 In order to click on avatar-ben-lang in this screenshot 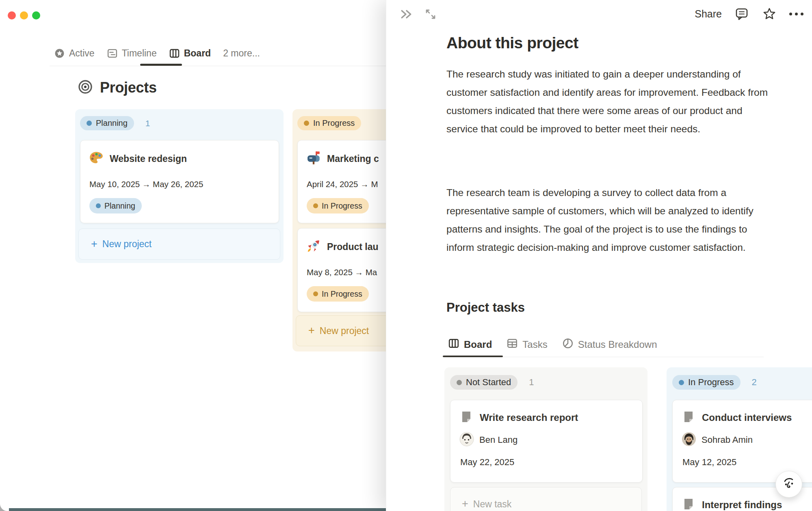, I will do `click(467, 440)`.